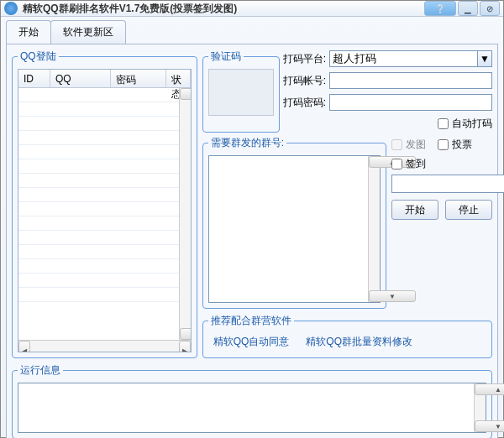  What do you see at coordinates (247, 143) in the screenshot?
I see `group-legend: 需要群发的群号:` at bounding box center [247, 143].